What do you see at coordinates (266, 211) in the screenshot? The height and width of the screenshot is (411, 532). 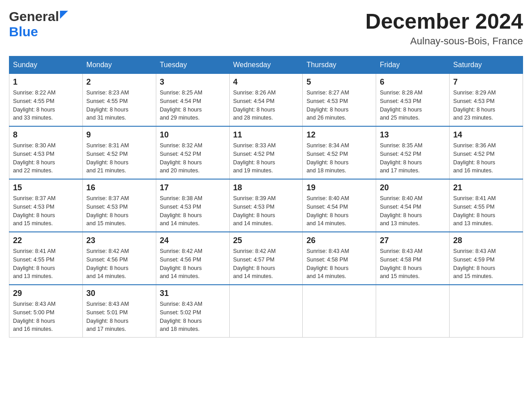 I see `day-info: Sunrise: 8:39 AM Sunset: 4:53 PM Dayligh…` at bounding box center [266, 211].